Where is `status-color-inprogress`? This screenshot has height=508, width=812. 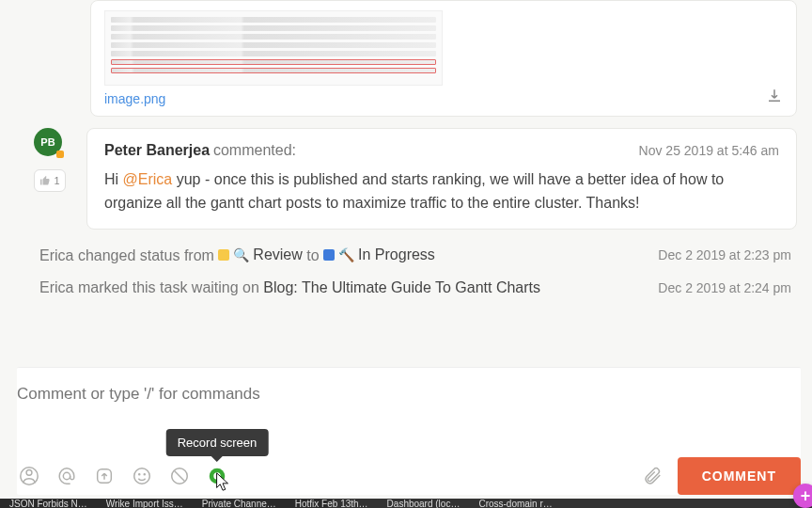 status-color-inprogress is located at coordinates (329, 255).